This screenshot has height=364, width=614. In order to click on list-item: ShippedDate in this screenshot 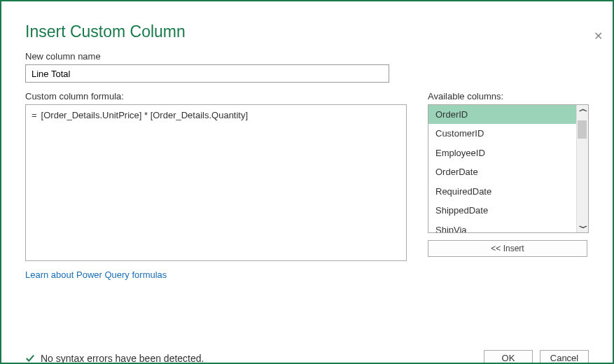, I will do `click(508, 210)`.